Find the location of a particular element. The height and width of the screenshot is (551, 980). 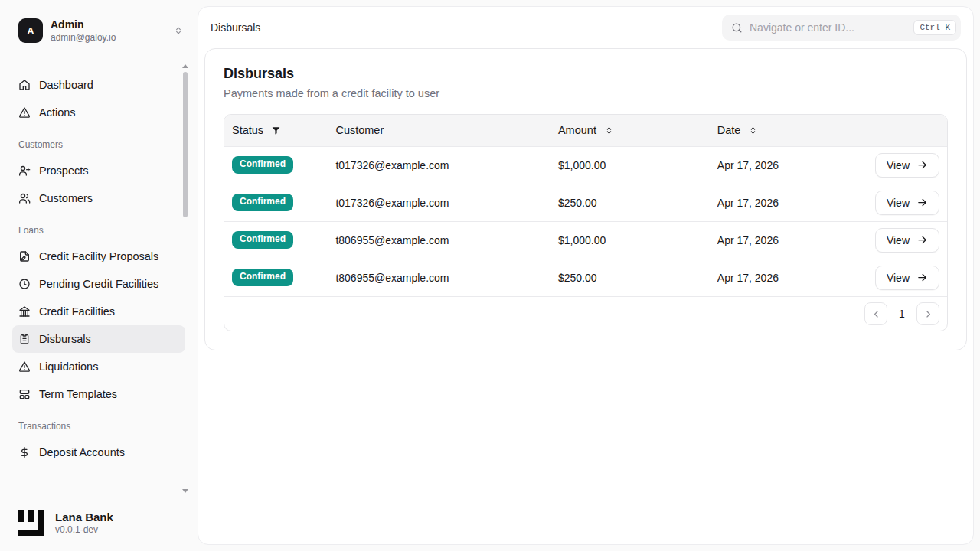

sidebar-item-label: Actions is located at coordinates (57, 112).